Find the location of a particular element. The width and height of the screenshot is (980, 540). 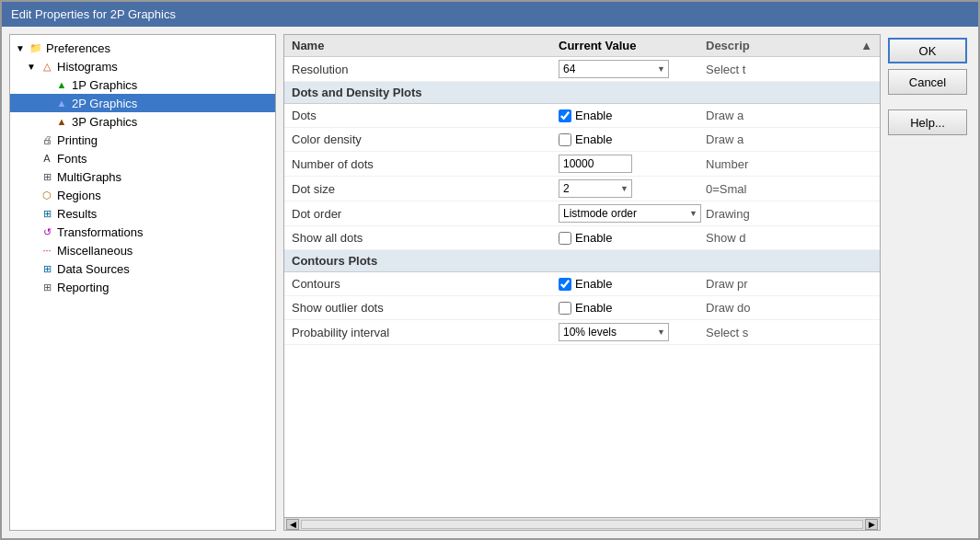

tree-label-preferences: Preferences is located at coordinates (78, 48).